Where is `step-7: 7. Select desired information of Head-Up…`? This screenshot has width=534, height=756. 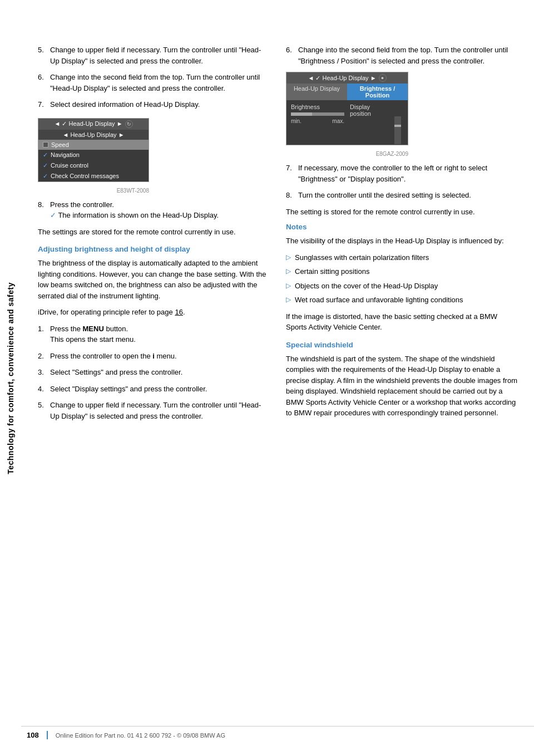
step-7: 7. Select desired information of Head-Up… is located at coordinates (154, 105).